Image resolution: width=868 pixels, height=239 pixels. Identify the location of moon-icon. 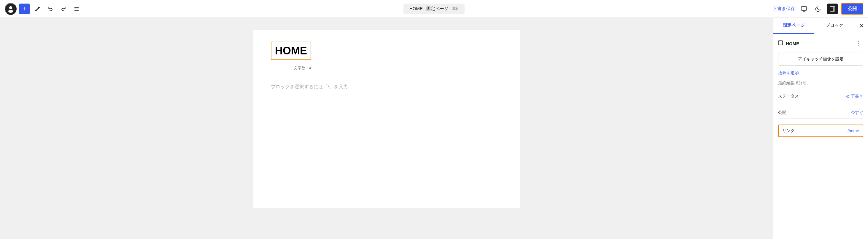
(818, 9).